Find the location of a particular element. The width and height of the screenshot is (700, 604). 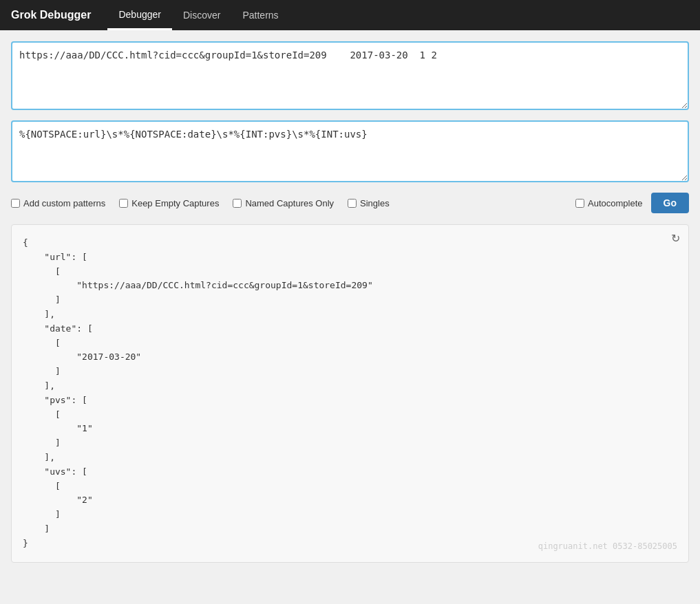

options-row: Add custom patterns Keep Empty Captures … is located at coordinates (350, 203).